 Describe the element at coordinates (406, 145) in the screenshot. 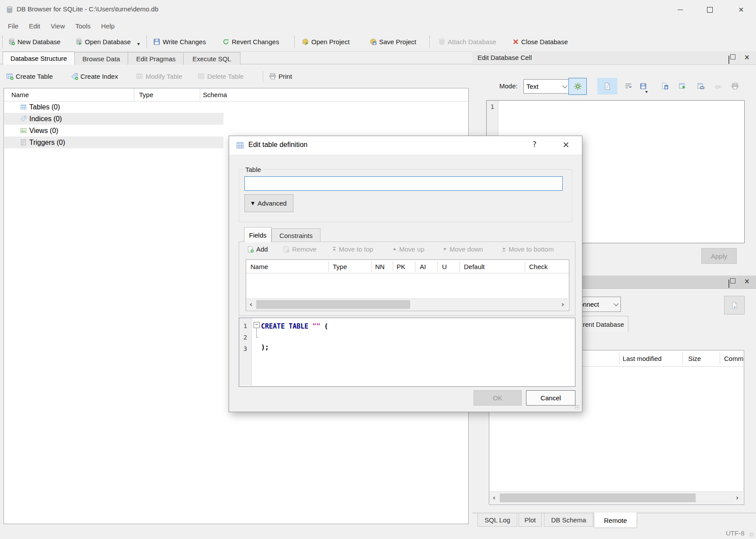

I see `dialog-title-bar: Edit table definition ? ×` at that location.